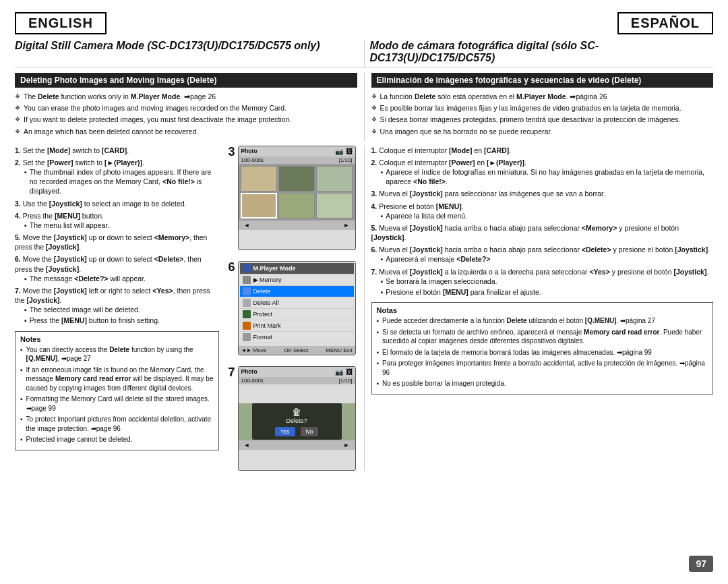 The height and width of the screenshot is (584, 728). What do you see at coordinates (543, 310) in the screenshot?
I see `notes-title-es: Notas` at bounding box center [543, 310].